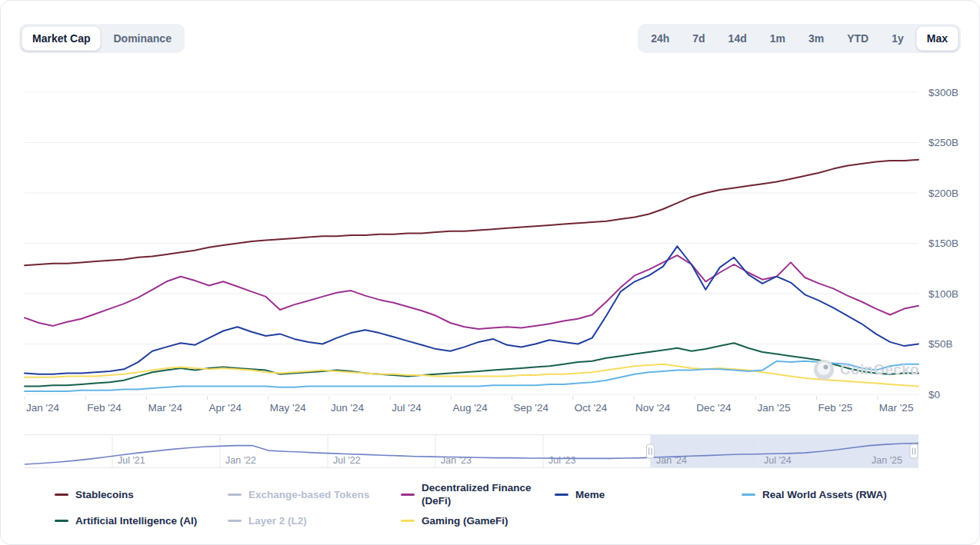  Describe the element at coordinates (491, 451) in the screenshot. I see `navigator: Jul '21Jan '22Jul '22Jan '23Jul '23Jan '…` at that location.